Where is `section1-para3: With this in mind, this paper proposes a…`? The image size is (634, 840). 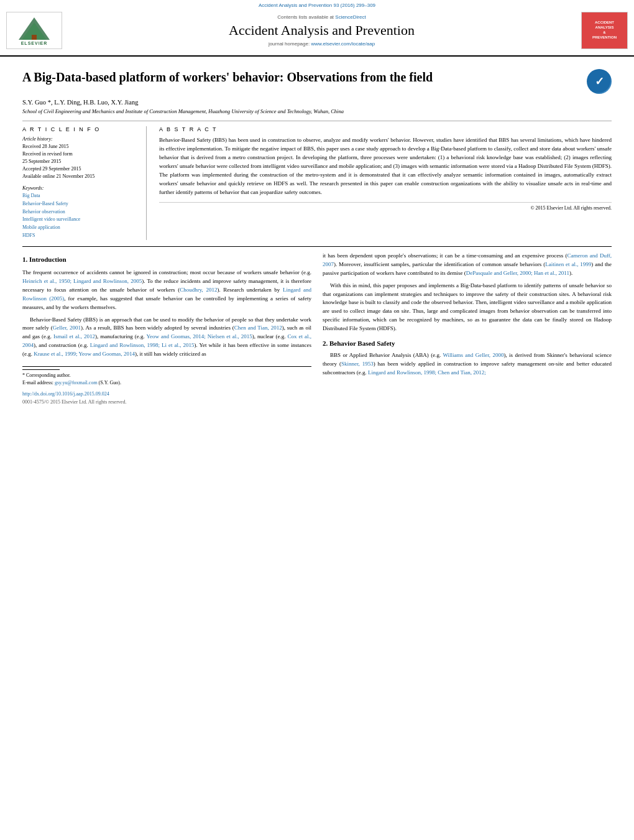
section1-para3: With this in mind, this paper proposes a… is located at coordinates (467, 308).